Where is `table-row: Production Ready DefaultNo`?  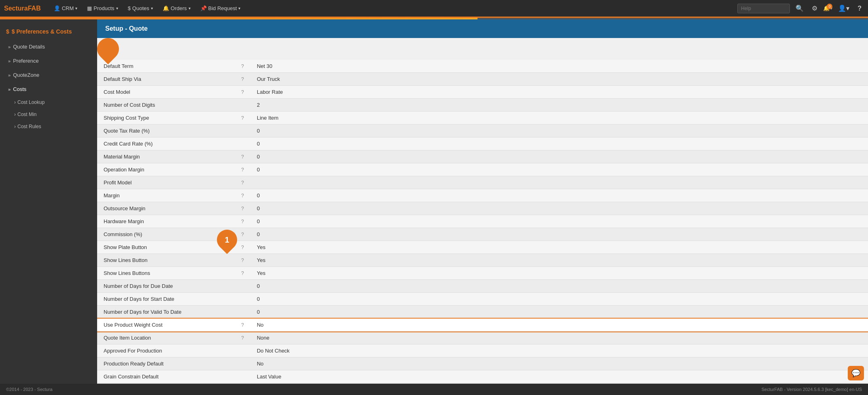
table-row: Production Ready DefaultNo is located at coordinates (482, 364).